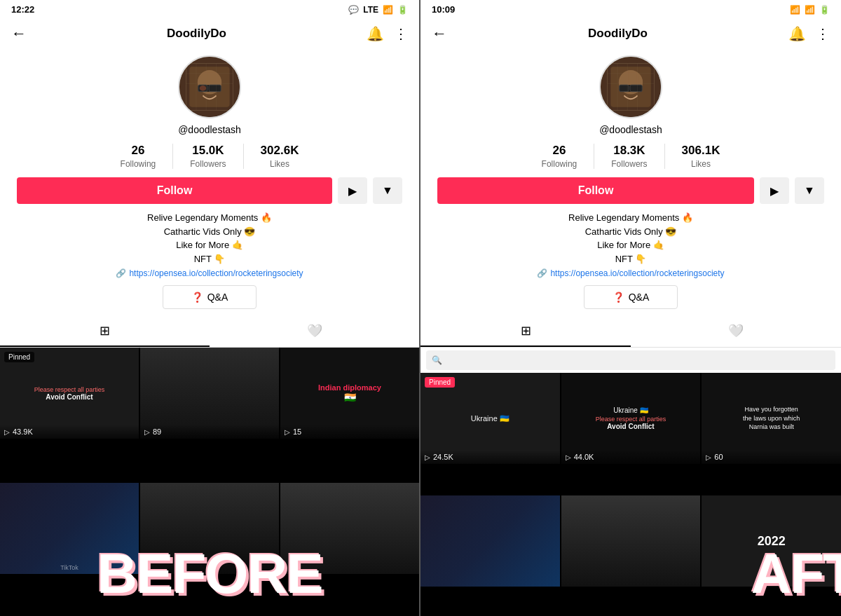 This screenshot has height=616, width=841. I want to click on follow-button-left: Follow, so click(175, 191).